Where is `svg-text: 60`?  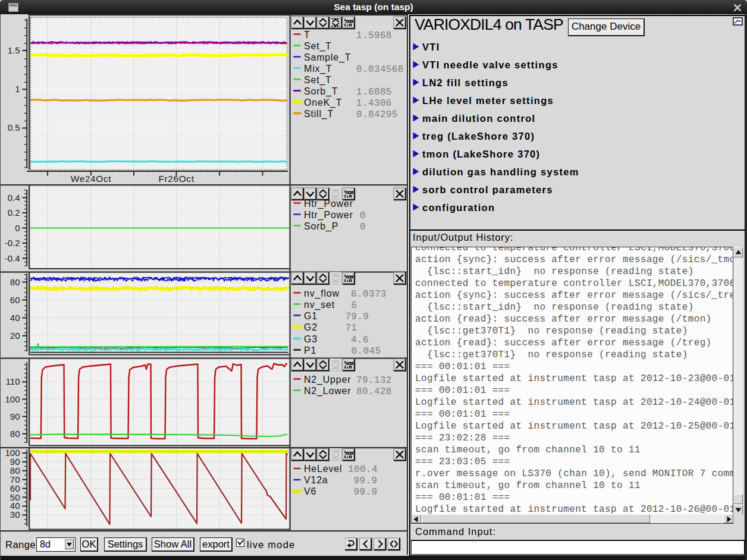 svg-text: 60 is located at coordinates (15, 300).